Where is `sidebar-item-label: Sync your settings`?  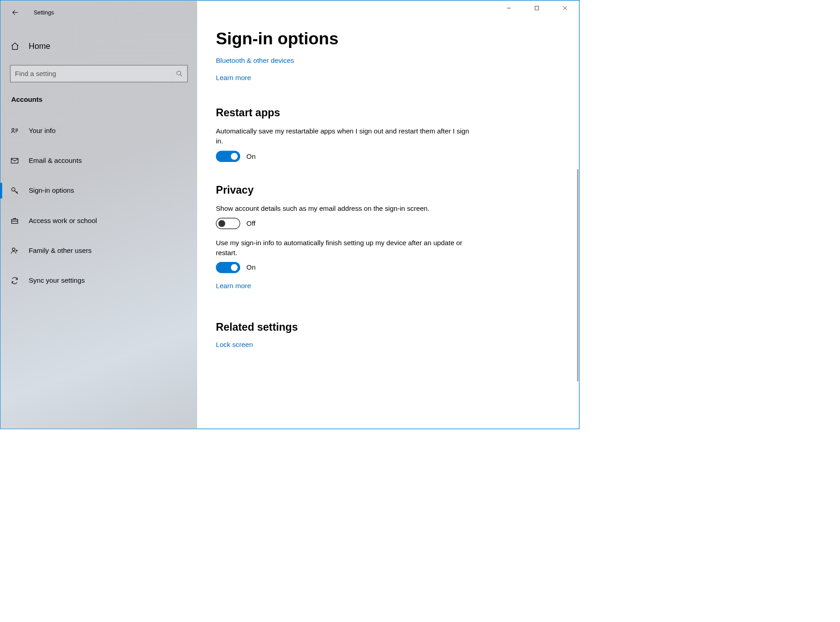 sidebar-item-label: Sync your settings is located at coordinates (57, 280).